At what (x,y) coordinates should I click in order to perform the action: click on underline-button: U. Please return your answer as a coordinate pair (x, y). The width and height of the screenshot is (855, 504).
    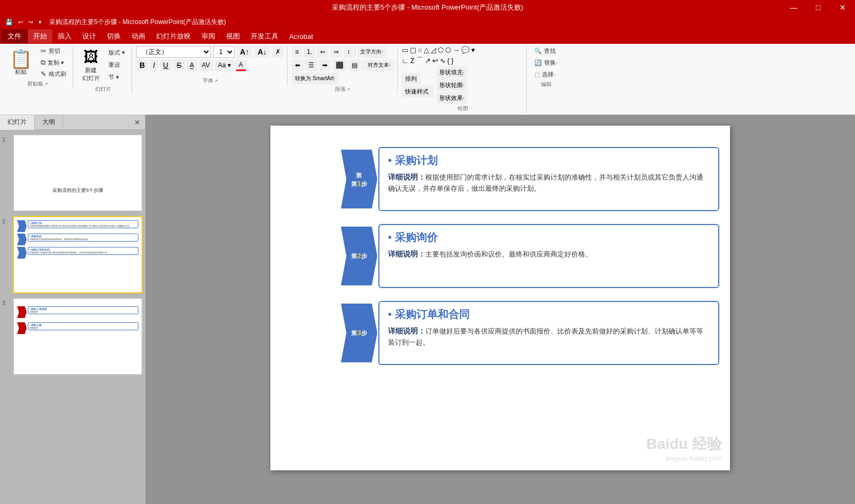
    Looking at the image, I should click on (166, 65).